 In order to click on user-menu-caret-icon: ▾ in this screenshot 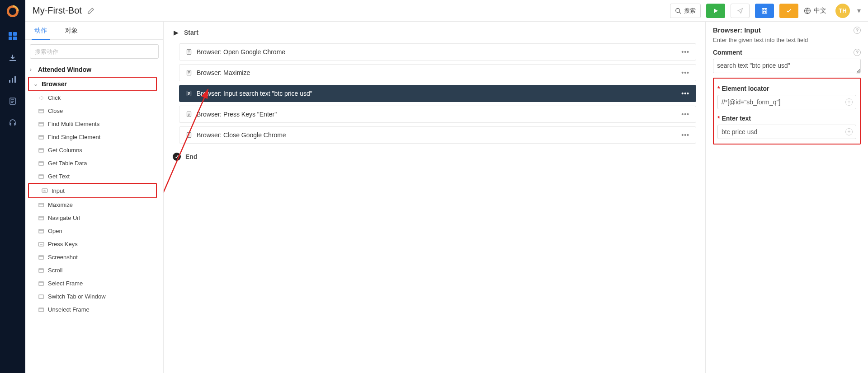, I will do `click(859, 11)`.